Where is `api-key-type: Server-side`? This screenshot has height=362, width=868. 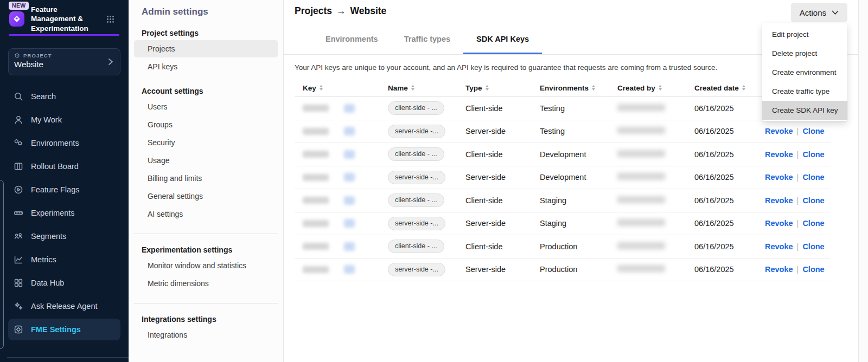 api-key-type: Server-side is located at coordinates (495, 223).